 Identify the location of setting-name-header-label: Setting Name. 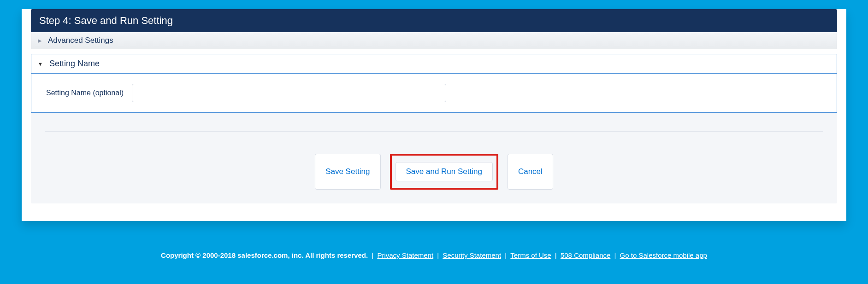
(75, 64).